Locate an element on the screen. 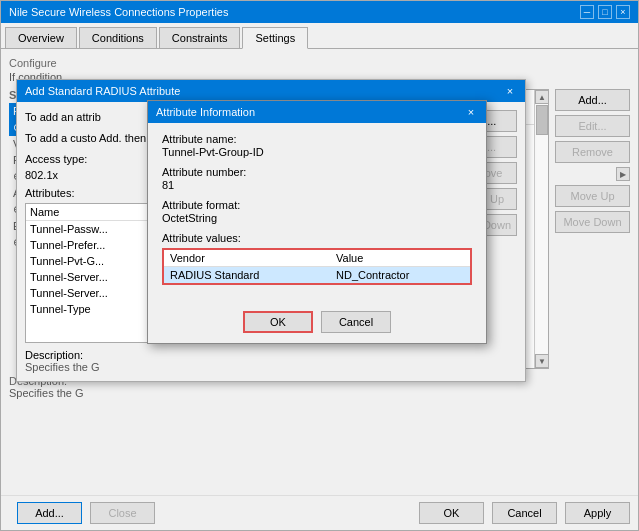 Image resolution: width=639 pixels, height=531 pixels. footer-ok-button: OK is located at coordinates (452, 513).